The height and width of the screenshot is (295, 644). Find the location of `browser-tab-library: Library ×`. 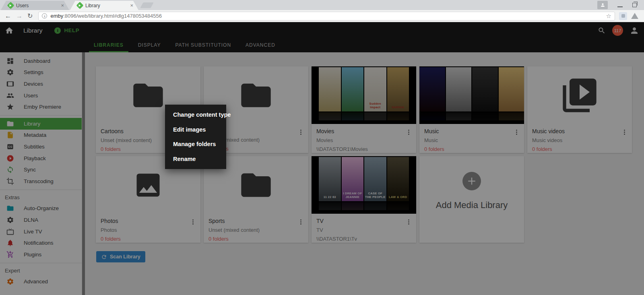

browser-tab-library: Library × is located at coordinates (104, 6).